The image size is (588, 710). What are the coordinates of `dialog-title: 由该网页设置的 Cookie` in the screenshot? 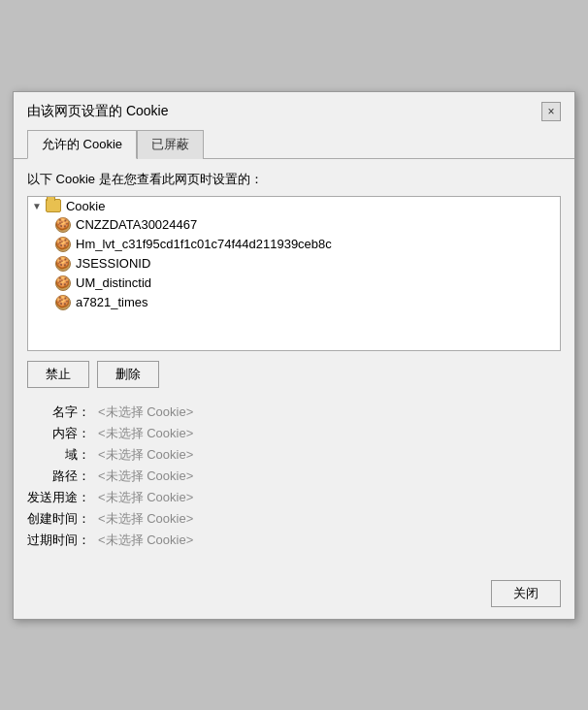 It's located at (97, 112).